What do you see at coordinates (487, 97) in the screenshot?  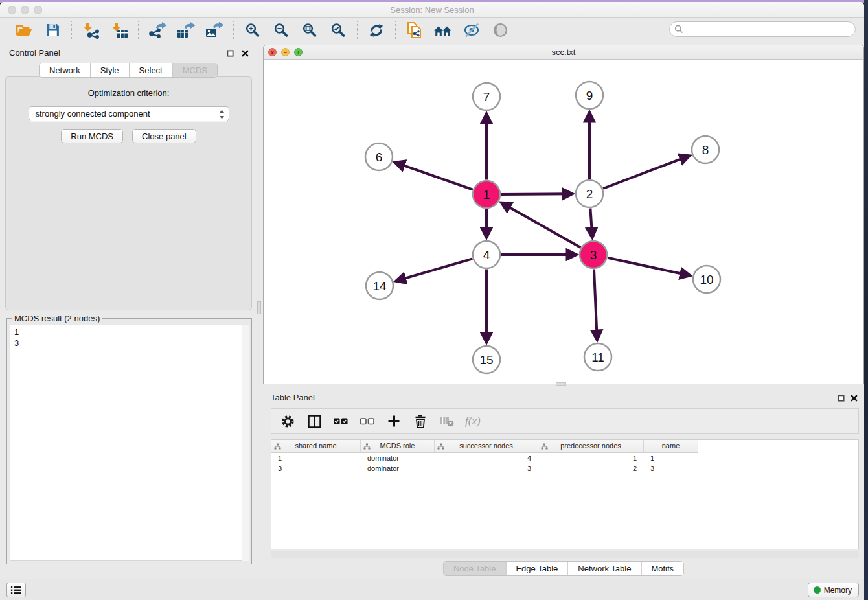 I see `svg-text: 7` at bounding box center [487, 97].